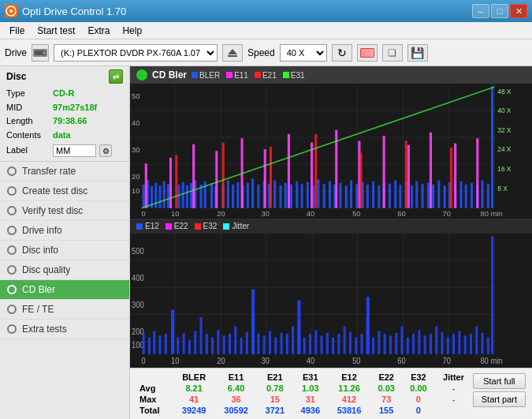 The width and height of the screenshot is (532, 419). What do you see at coordinates (504, 92) in the screenshot?
I see `svg-text: 48 X` at bounding box center [504, 92].